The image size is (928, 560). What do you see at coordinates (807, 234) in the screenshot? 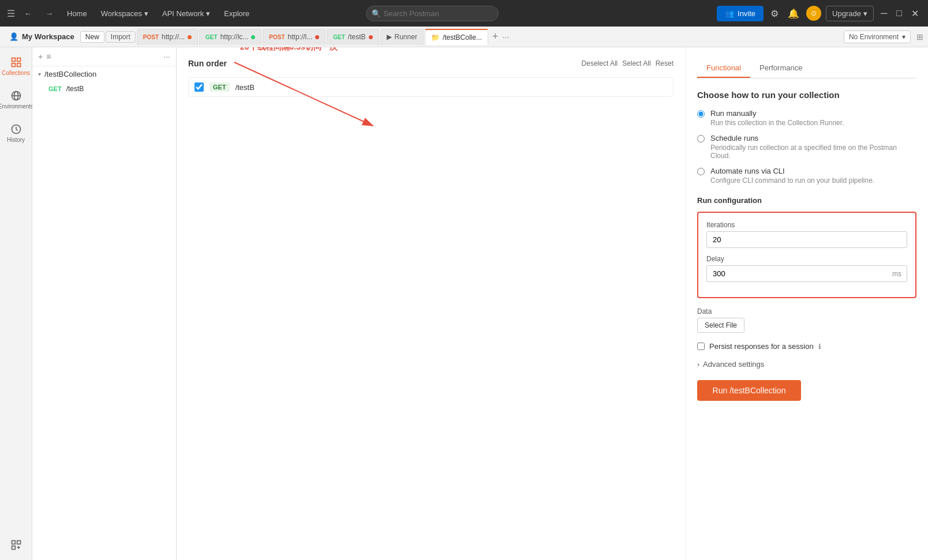
I see `iterations-field: Iterations` at bounding box center [807, 234].